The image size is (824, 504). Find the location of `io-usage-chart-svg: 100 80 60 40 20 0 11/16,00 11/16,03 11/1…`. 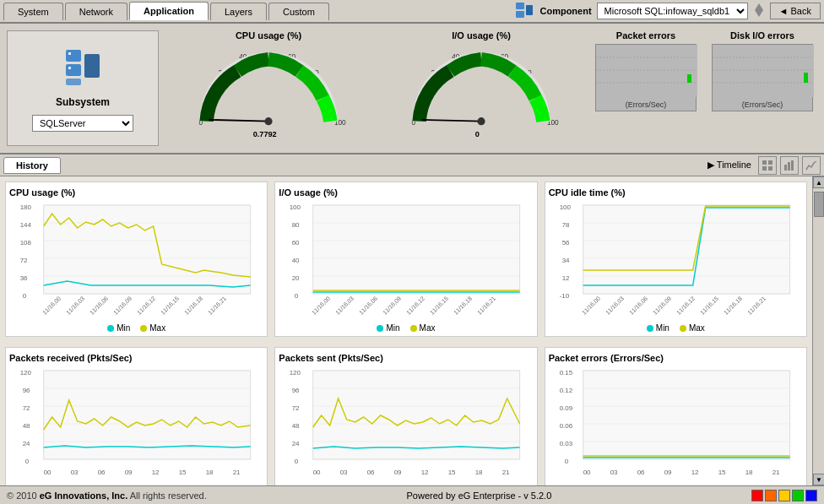

io-usage-chart-svg: 100 80 60 40 20 0 11/16,00 11/16,03 11/1… is located at coordinates (405, 260).